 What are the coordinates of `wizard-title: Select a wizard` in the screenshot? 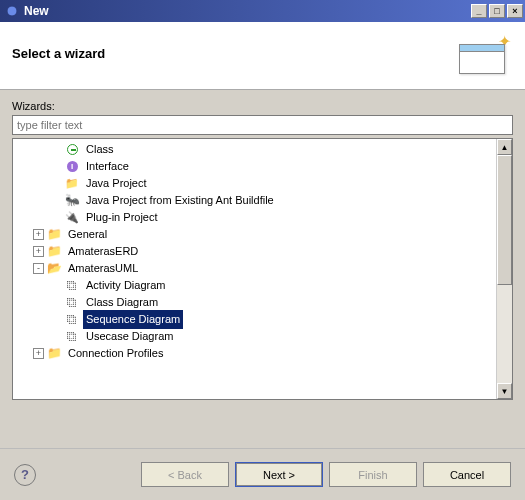 It's located at (232, 54).